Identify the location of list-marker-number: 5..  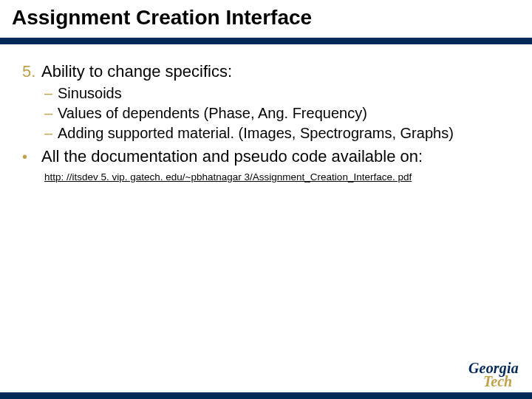
(32, 72).